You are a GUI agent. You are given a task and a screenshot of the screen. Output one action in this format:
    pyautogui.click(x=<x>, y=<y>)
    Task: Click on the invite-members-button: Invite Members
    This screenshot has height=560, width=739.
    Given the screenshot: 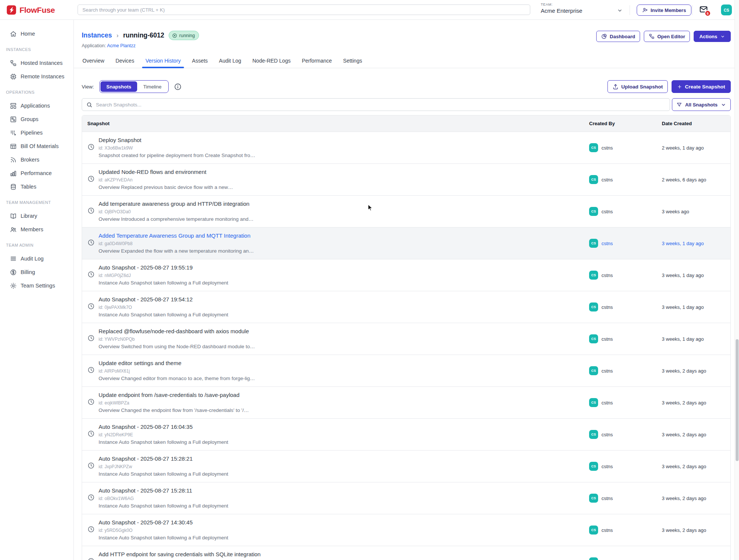 What is the action you would take?
    pyautogui.click(x=664, y=10)
    